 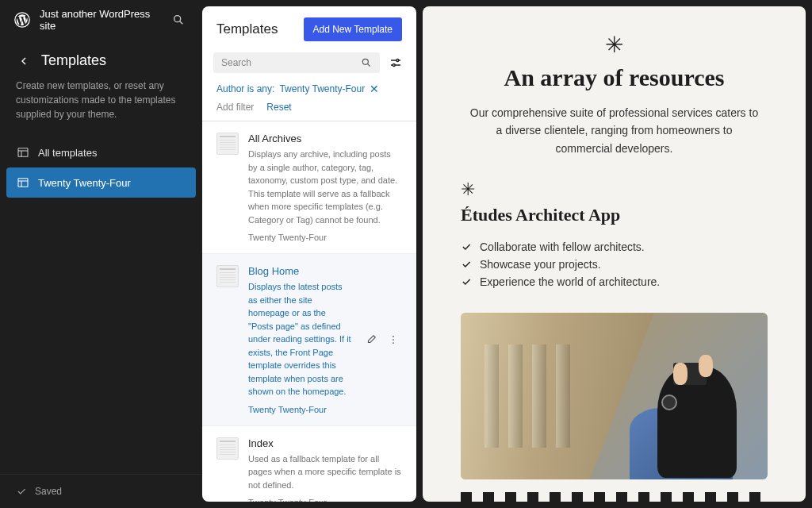 I want to click on templates-title: Templates, so click(x=247, y=29).